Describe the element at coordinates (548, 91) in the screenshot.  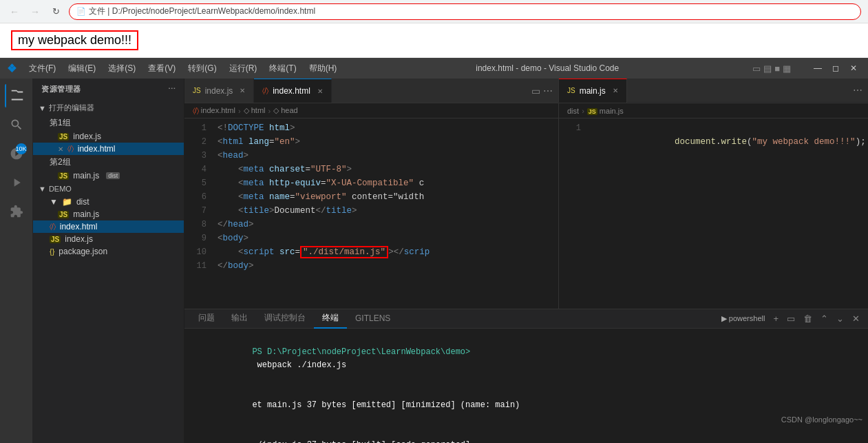
I see `more-tabs-icon: ⋯` at that location.